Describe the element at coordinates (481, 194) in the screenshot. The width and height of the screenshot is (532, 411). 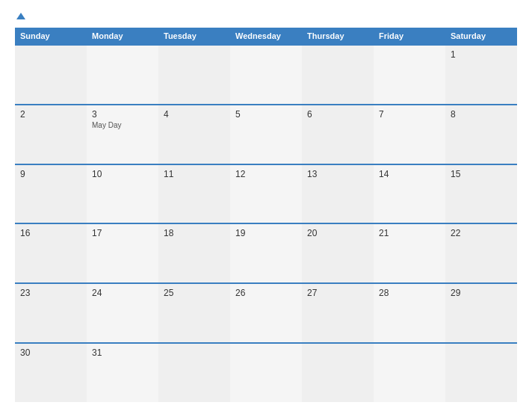
I see `calendar-cell: 15` at that location.